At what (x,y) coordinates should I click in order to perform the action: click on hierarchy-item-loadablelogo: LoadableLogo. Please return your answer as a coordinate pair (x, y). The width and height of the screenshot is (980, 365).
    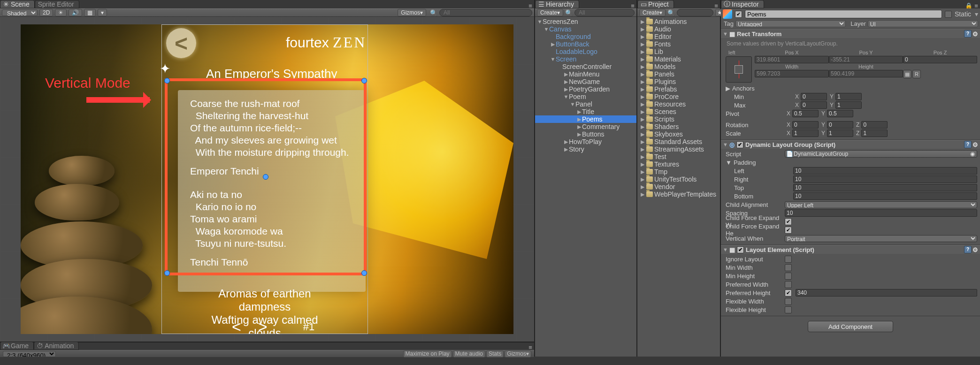
    Looking at the image, I should click on (586, 52).